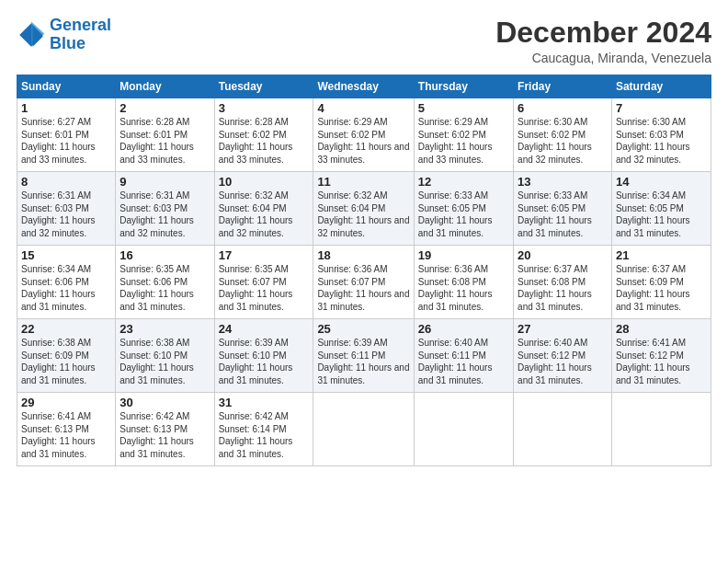 Image resolution: width=728 pixels, height=563 pixels. I want to click on calendar-cell: 28Sunrise: 6:41 AMSunset: 6:12 PMDayligh…, so click(661, 356).